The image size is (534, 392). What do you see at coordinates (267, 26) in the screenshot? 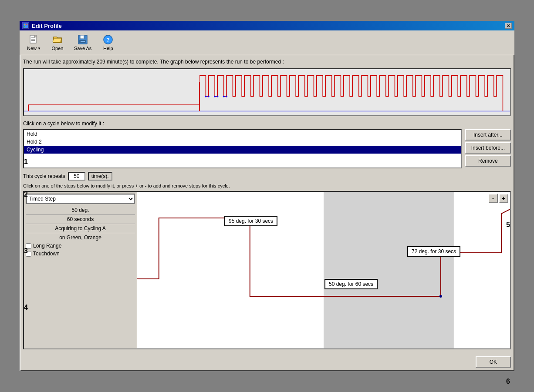
I see `title-bar: Edit Profile ✕` at bounding box center [267, 26].